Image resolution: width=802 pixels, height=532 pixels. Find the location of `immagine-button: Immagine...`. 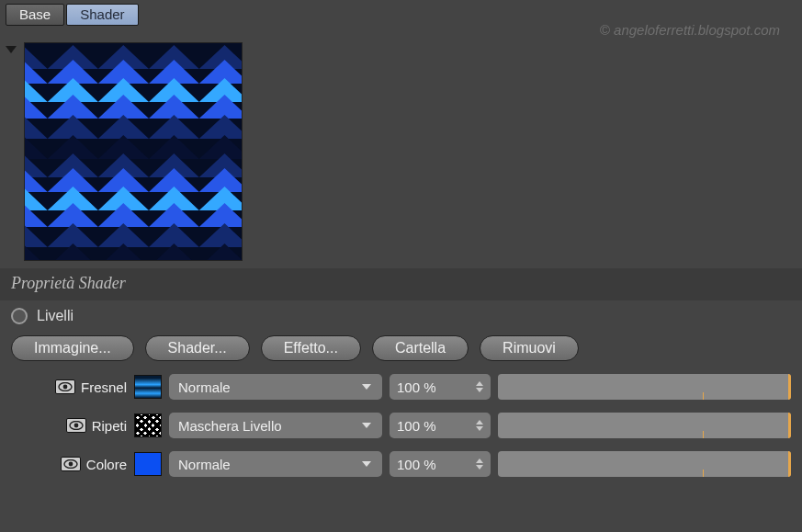

immagine-button: Immagine... is located at coordinates (73, 348).